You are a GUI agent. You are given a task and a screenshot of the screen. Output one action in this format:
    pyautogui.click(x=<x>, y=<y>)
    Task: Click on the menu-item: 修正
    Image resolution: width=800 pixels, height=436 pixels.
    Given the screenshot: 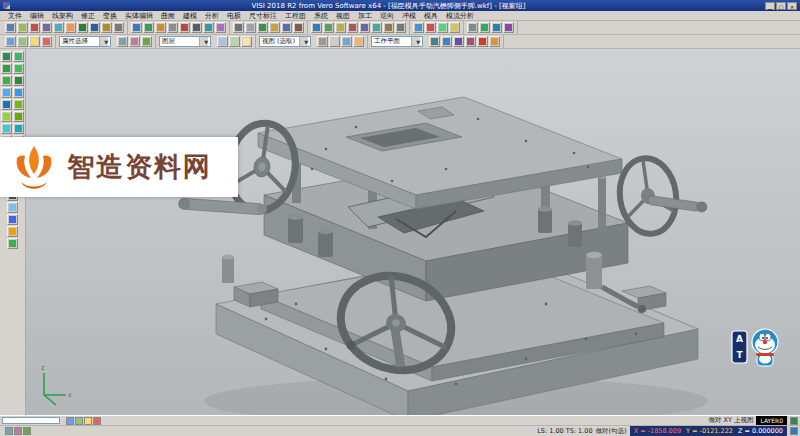 What is the action you would take?
    pyautogui.click(x=88, y=16)
    